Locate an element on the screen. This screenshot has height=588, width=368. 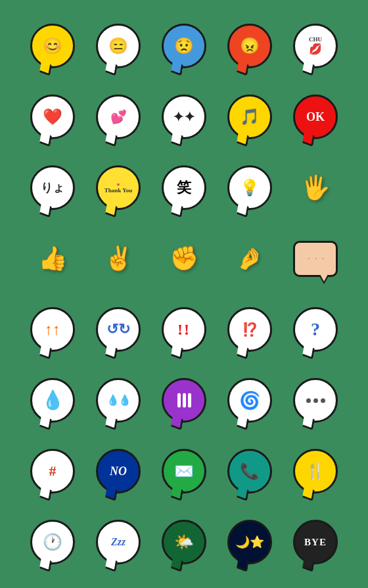
cell-arrows-up: ↑↑ is located at coordinates (53, 329).